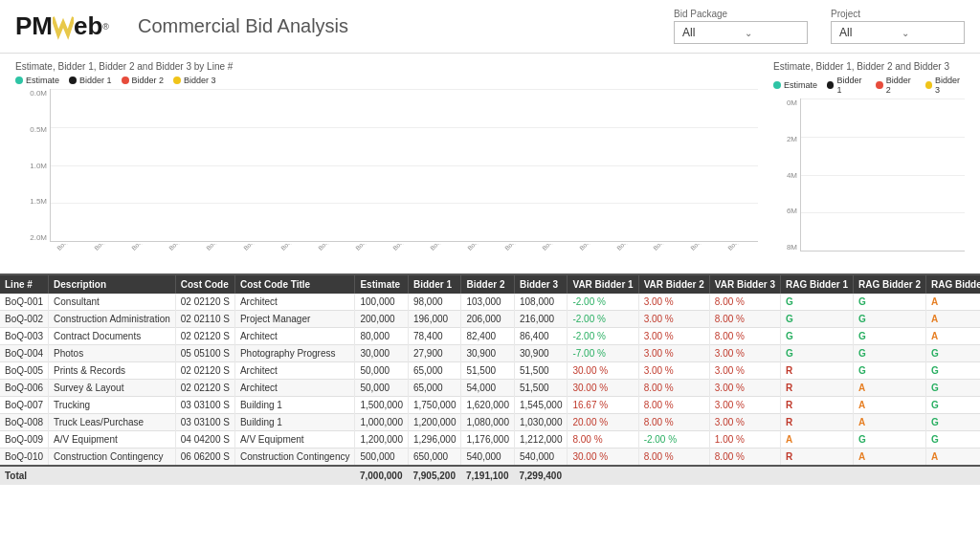  I want to click on logo-reg: ®, so click(105, 27).